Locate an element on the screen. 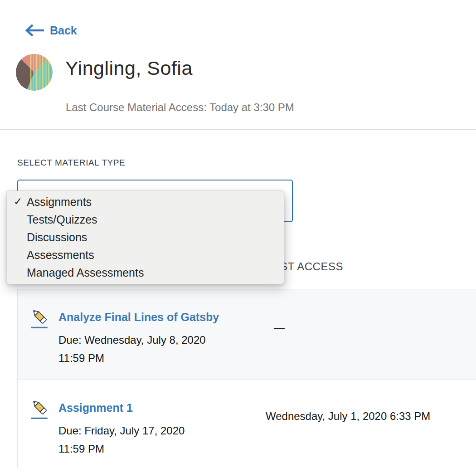 The image size is (476, 468). checkmark-icon: ✓ is located at coordinates (18, 201).